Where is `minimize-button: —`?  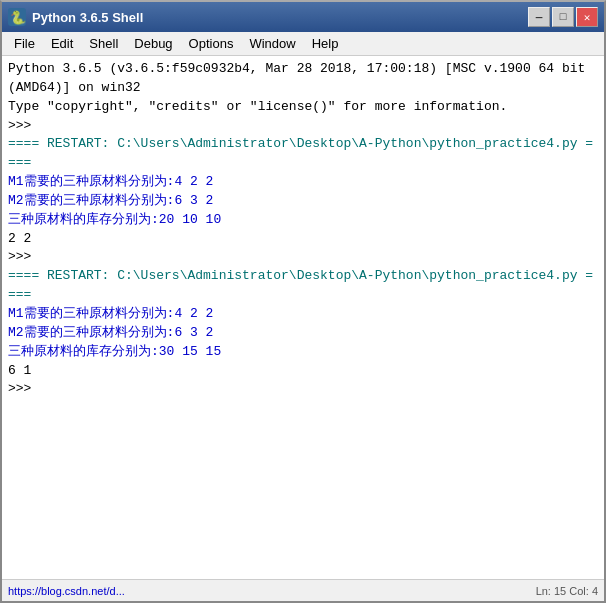 minimize-button: — is located at coordinates (539, 17).